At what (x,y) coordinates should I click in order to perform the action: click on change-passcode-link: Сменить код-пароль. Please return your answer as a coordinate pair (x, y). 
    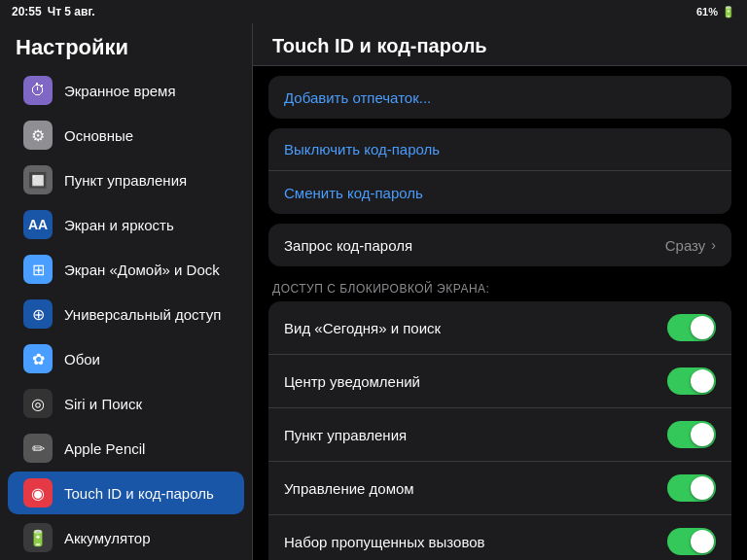
    Looking at the image, I should click on (354, 192).